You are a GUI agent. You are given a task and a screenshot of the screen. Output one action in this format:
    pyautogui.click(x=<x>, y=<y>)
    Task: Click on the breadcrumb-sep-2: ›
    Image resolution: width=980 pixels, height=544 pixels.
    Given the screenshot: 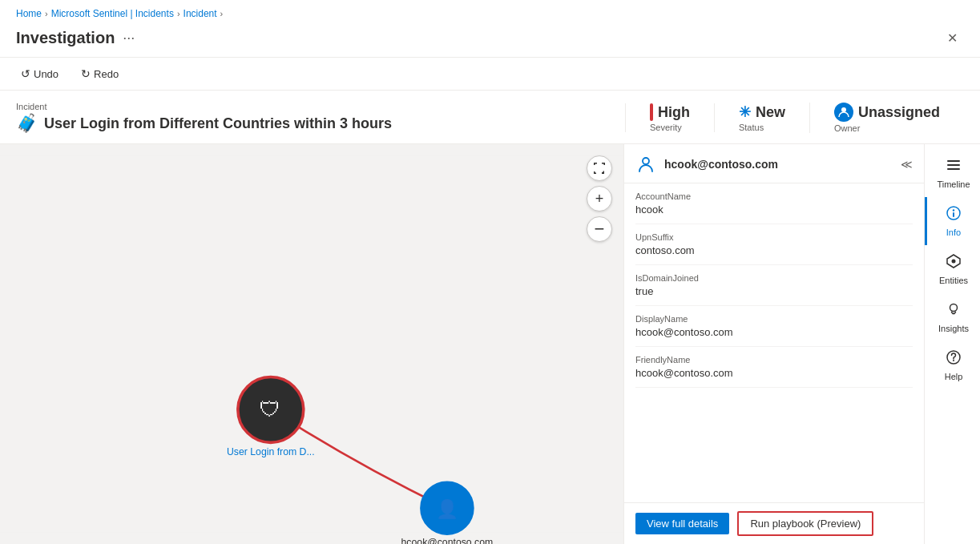 What is the action you would take?
    pyautogui.click(x=179, y=14)
    